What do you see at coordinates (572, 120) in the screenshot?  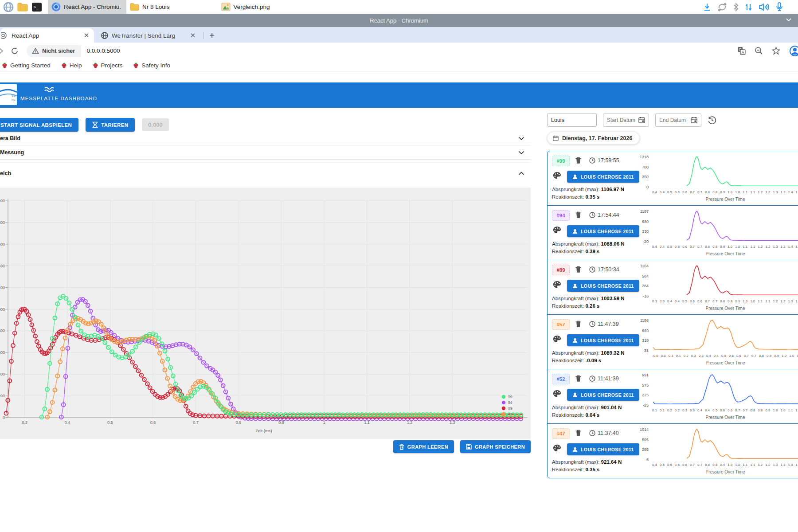 I see `search-input` at bounding box center [572, 120].